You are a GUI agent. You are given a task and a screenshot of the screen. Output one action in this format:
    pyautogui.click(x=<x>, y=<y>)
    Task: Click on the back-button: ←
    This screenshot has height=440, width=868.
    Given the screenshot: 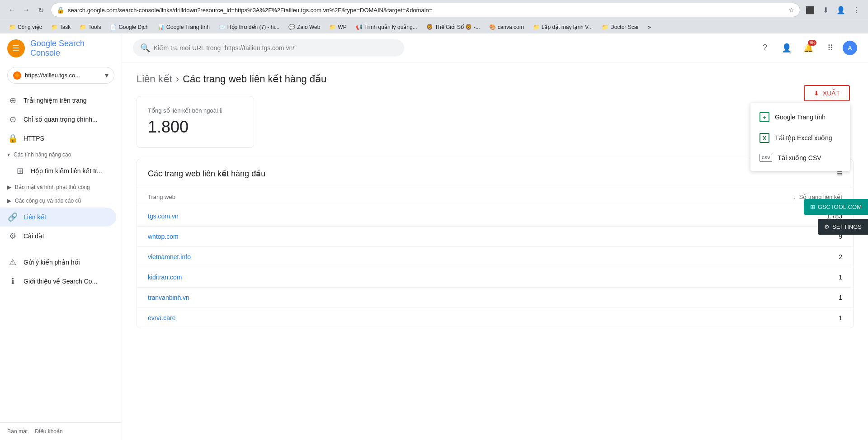 What is the action you would take?
    pyautogui.click(x=12, y=10)
    